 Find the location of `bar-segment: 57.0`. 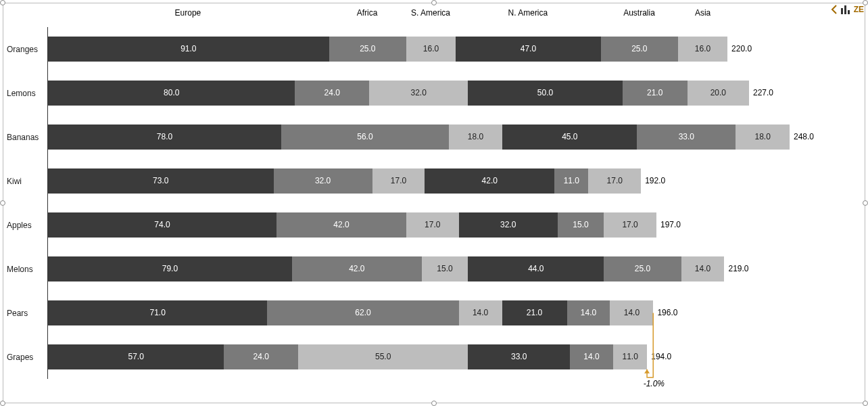

bar-segment: 57.0 is located at coordinates (136, 357).